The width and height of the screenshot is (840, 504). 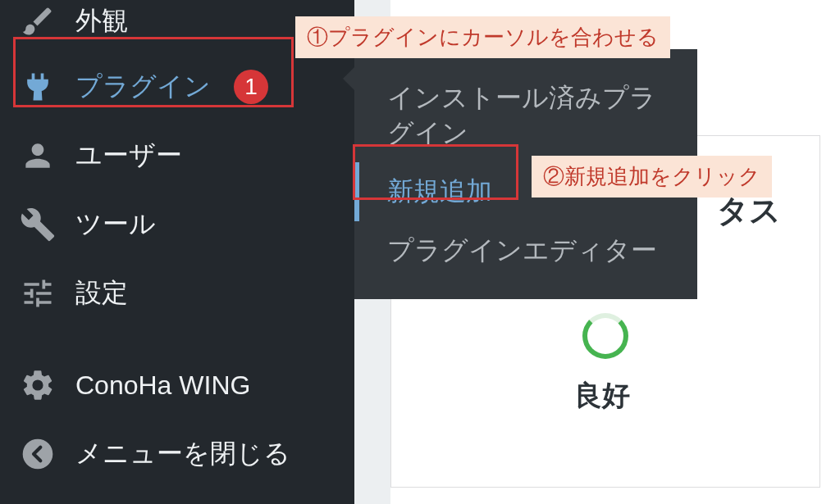 What do you see at coordinates (38, 385) in the screenshot?
I see `gear-icon` at bounding box center [38, 385].